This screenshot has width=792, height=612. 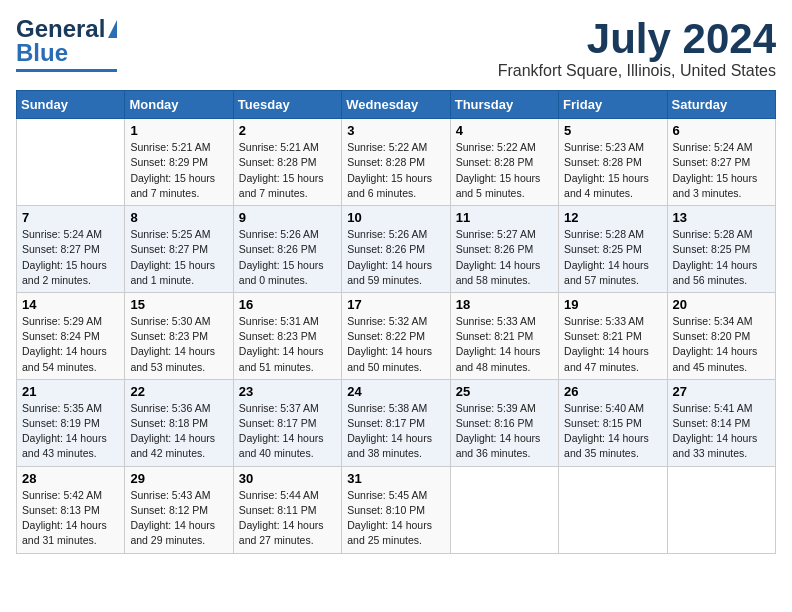 What do you see at coordinates (66, 44) in the screenshot?
I see `logo: General Blue` at bounding box center [66, 44].